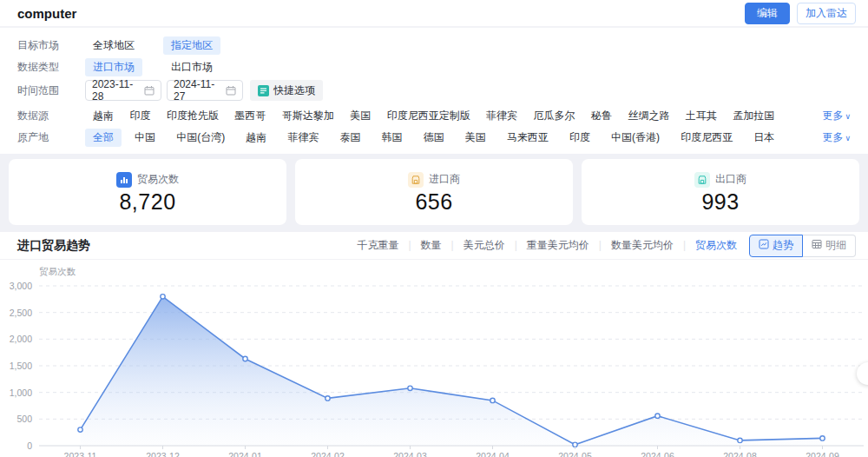 This screenshot has width=868, height=457. What do you see at coordinates (153, 68) in the screenshot?
I see `data-type-options: 进口市场出口市场` at bounding box center [153, 68].